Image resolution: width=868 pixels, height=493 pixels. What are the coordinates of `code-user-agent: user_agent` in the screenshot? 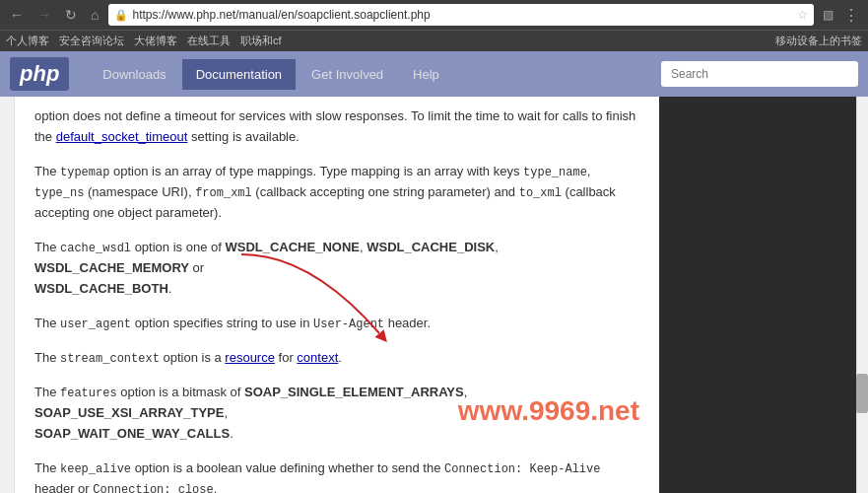 It's located at (96, 324).